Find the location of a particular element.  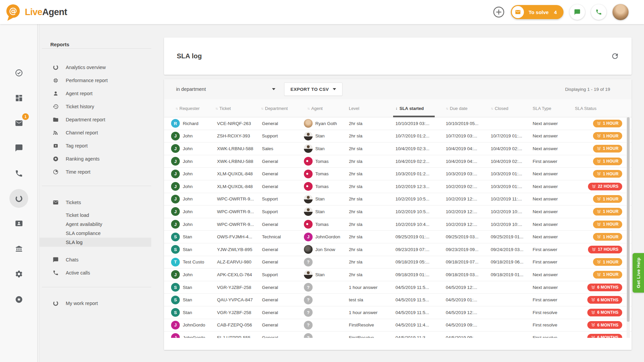

sidebar-subitem-sla-compliance: SLA compliance is located at coordinates (95, 233).